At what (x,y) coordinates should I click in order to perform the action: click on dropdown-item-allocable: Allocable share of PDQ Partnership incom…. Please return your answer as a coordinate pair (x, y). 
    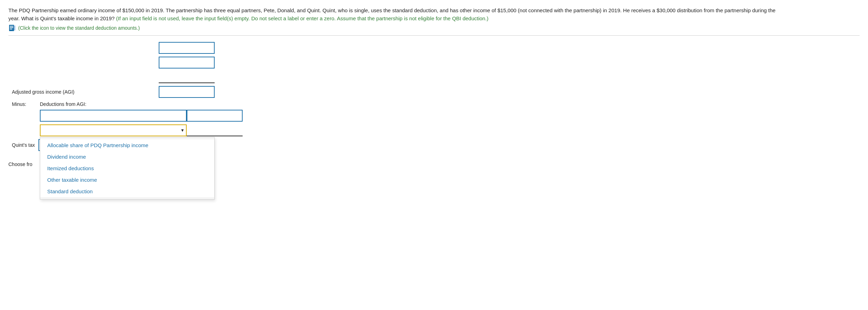
    Looking at the image, I should click on (127, 145).